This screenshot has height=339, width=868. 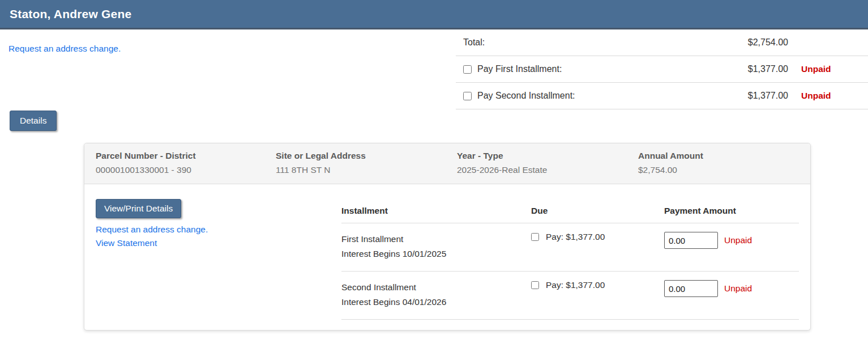 I want to click on annual-amount-value: $2,754.00, so click(x=719, y=170).